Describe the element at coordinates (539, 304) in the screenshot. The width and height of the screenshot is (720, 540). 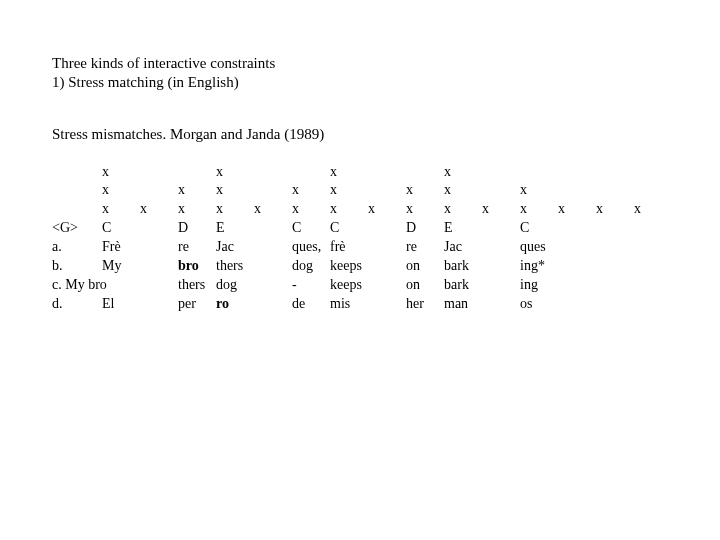
I see `grid-cell: os` at that location.